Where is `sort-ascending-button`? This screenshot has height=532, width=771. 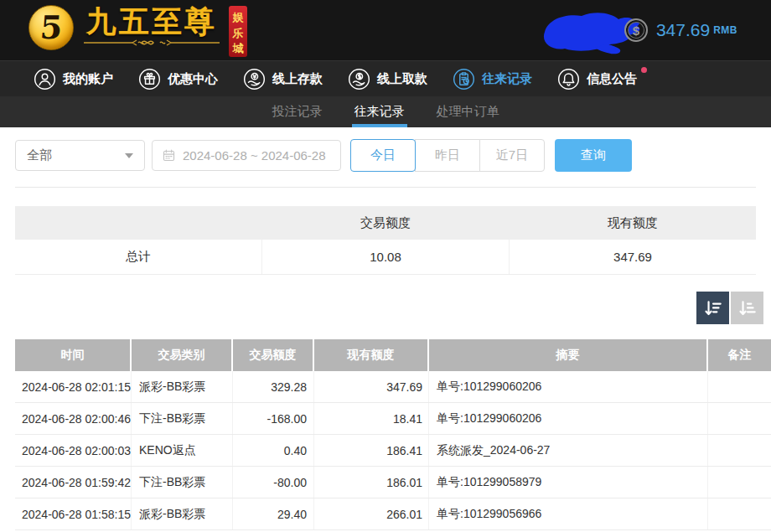 sort-ascending-button is located at coordinates (748, 308).